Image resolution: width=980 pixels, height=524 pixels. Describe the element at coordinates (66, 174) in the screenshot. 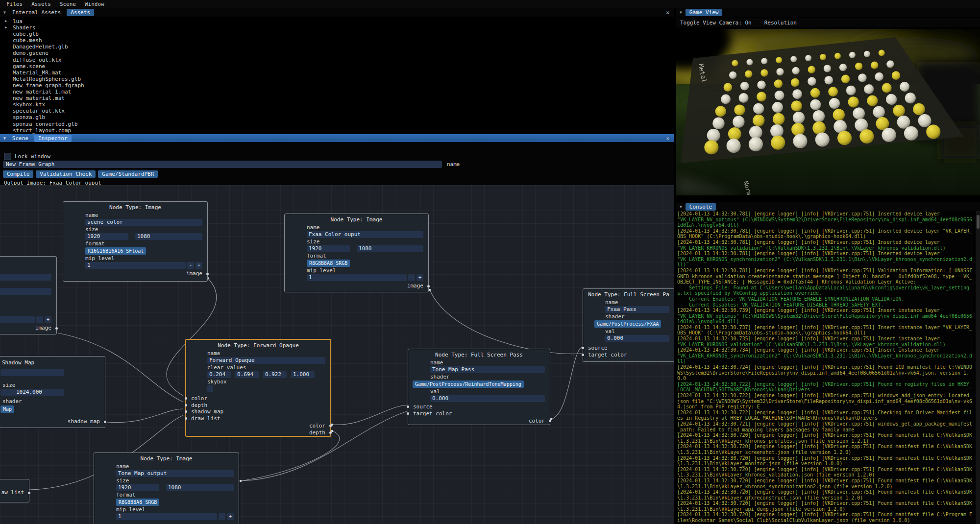

I see `validation-check-button: Validation Check` at that location.